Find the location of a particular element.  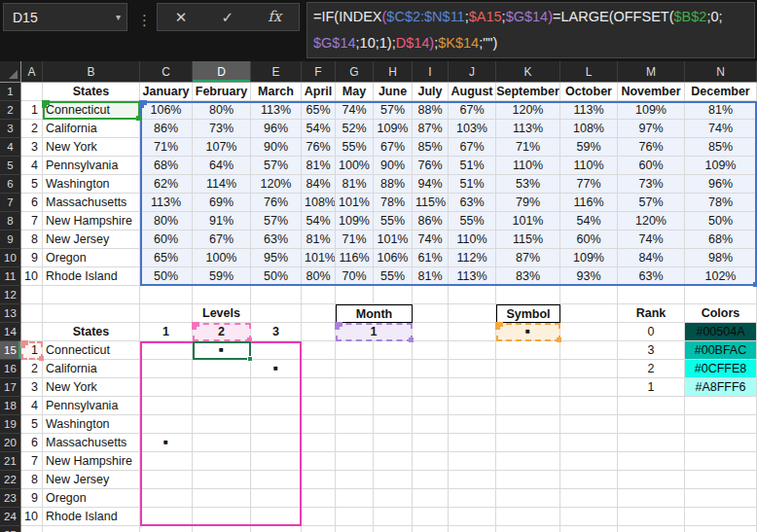

row-header-18: 18 is located at coordinates (11, 407).